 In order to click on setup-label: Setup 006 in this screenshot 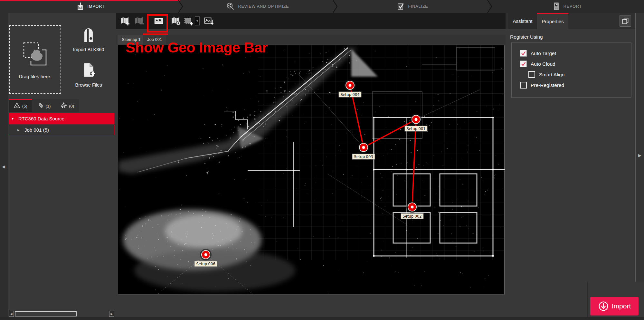, I will do `click(205, 264)`.